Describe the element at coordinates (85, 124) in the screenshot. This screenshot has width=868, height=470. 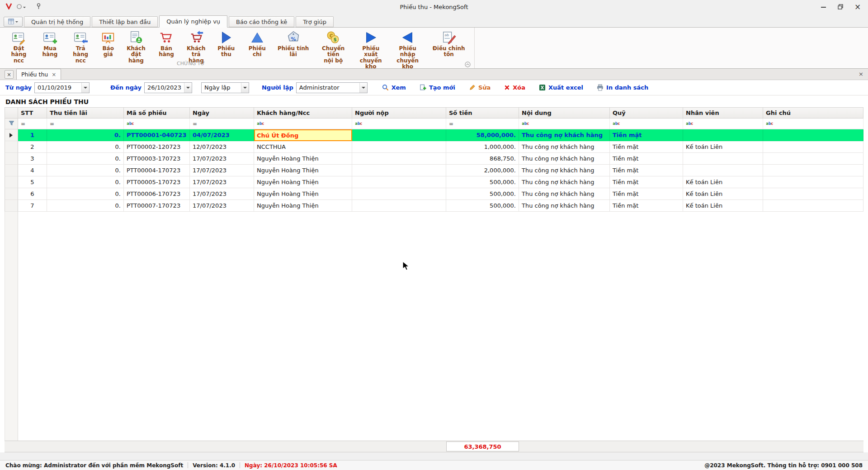
I see `filter-cell-thu_tien_lai: =` at that location.